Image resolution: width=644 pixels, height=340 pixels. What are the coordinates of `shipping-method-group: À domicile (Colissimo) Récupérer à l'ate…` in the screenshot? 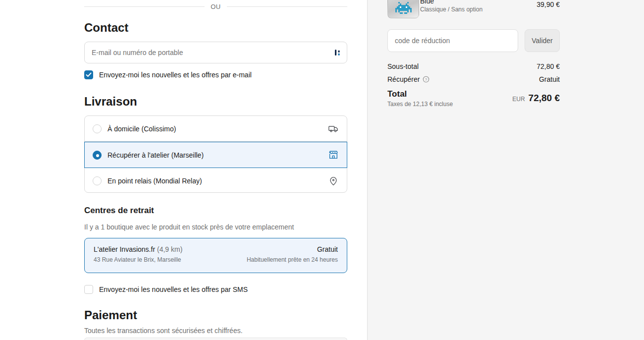 It's located at (216, 154).